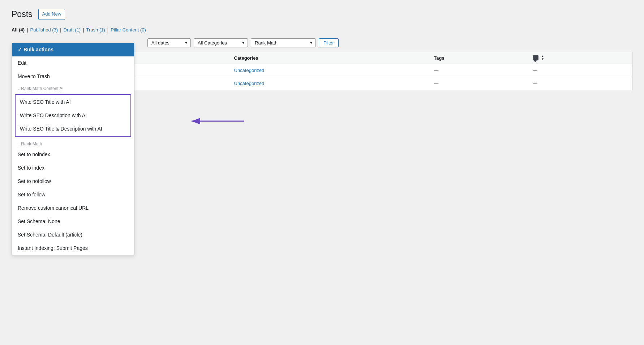 This screenshot has width=644, height=345. What do you see at coordinates (73, 88) in the screenshot?
I see `section-header-content-ai: Rank Math Content AI` at bounding box center [73, 88].